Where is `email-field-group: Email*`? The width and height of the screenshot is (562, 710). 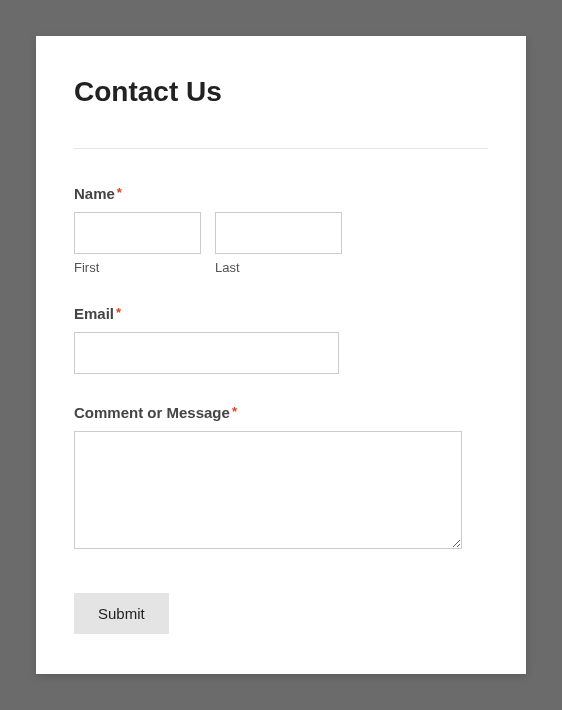 email-field-group: Email* is located at coordinates (281, 340).